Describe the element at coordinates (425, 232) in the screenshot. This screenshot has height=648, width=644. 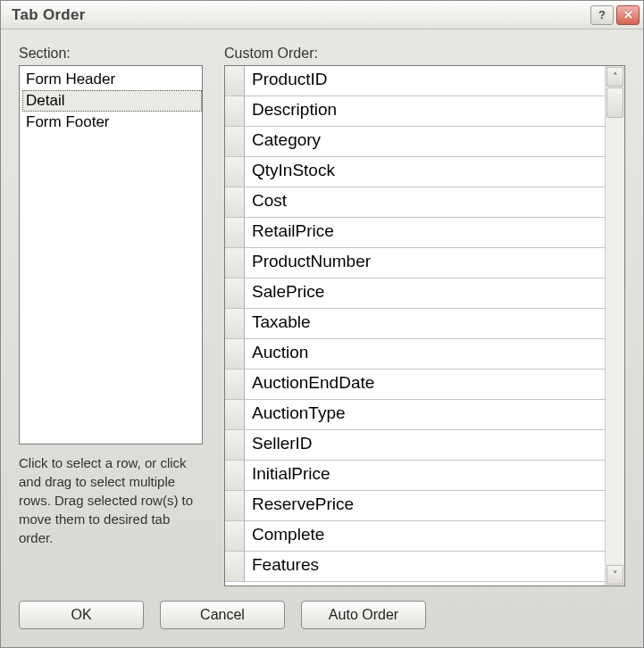
I see `row-label: RetailPrice` at that location.